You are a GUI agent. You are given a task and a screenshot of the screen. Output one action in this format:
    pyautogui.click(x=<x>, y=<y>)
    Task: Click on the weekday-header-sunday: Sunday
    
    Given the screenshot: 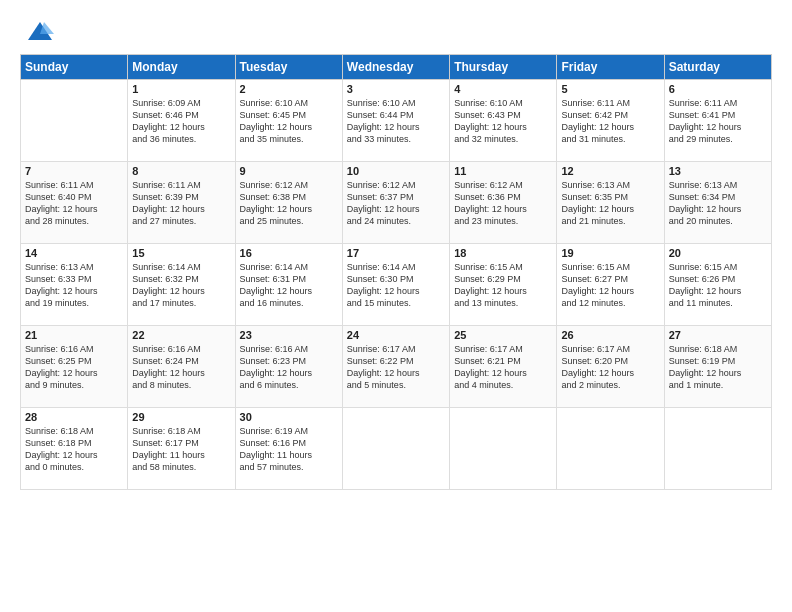 What is the action you would take?
    pyautogui.click(x=74, y=68)
    